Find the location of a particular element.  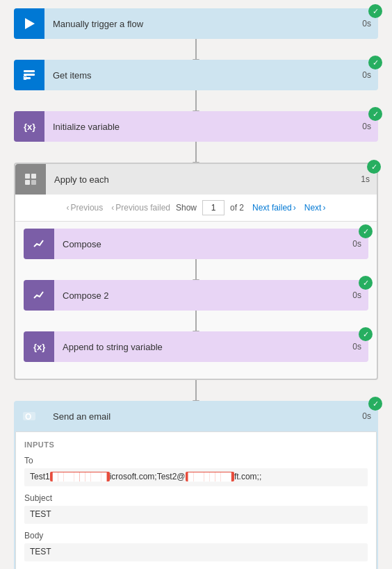

to-prefix: Test1 is located at coordinates (40, 477).